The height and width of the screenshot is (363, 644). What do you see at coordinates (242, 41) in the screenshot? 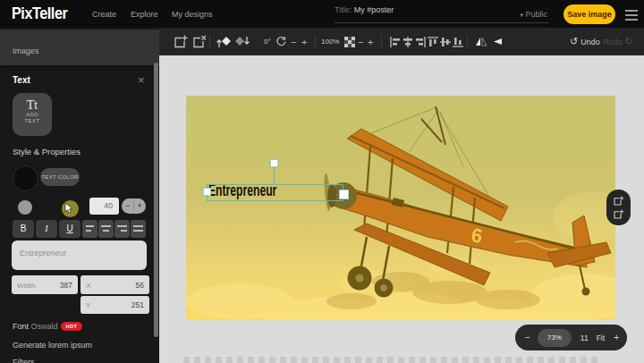
I see `layer-down-icon` at bounding box center [242, 41].